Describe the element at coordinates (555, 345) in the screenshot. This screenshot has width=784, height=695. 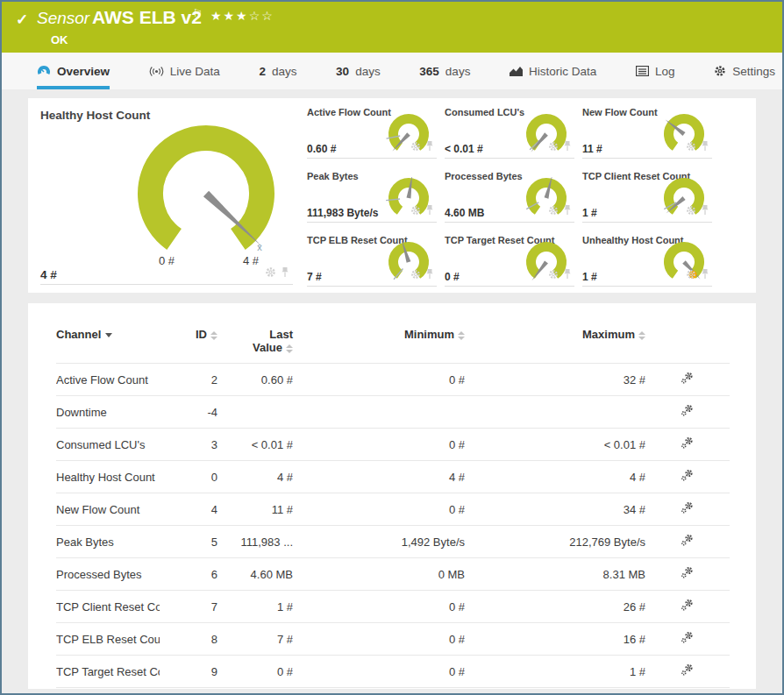
I see `column-header-maximum: Maximum` at that location.